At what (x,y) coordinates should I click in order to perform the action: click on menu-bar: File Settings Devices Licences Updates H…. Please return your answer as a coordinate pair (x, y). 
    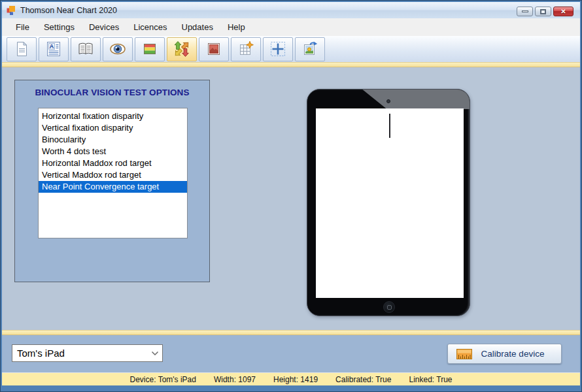
    Looking at the image, I should click on (291, 27).